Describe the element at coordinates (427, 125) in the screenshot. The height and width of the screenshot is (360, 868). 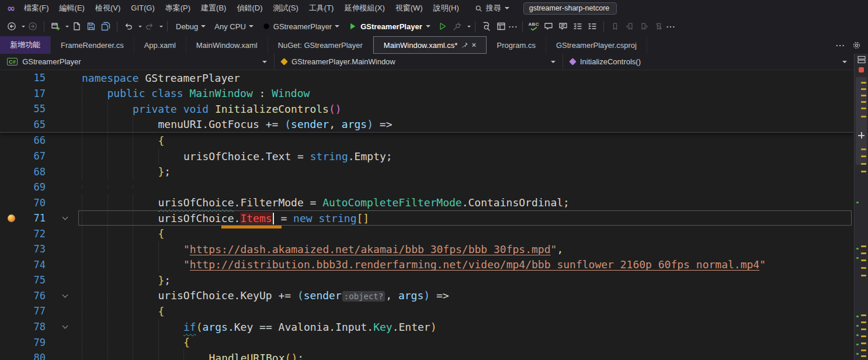
I see `code-line-65: 65menuURI.GotFocus += (sender, args) =>` at that location.